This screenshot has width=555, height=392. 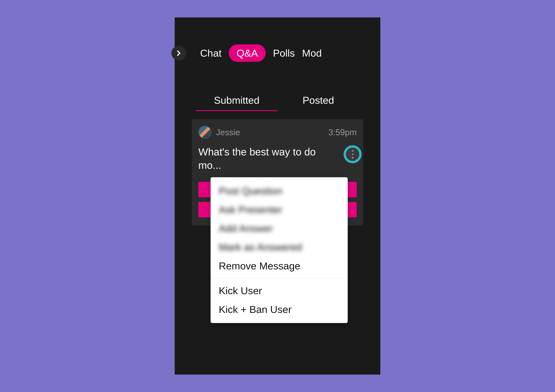 I want to click on main-tabs: Chat Q&A Polls Mod, so click(x=261, y=53).